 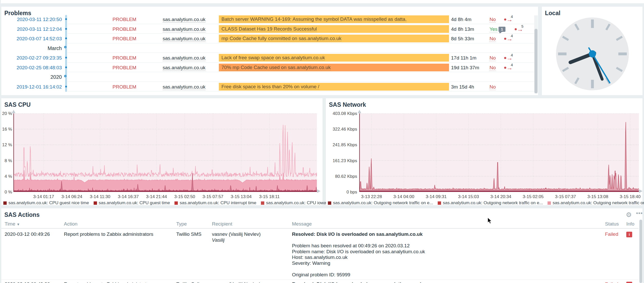 I want to click on problem-duration: 3m 15d 4h, so click(x=463, y=87).